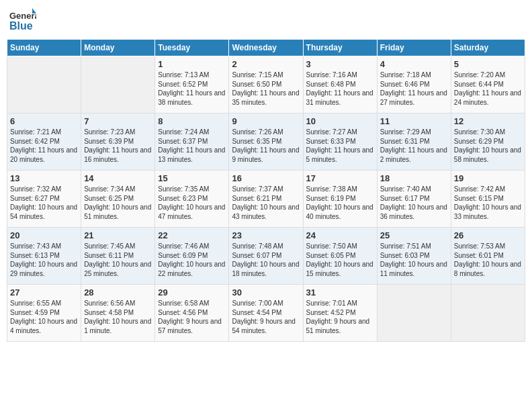 This screenshot has height=411, width=532. What do you see at coordinates (44, 313) in the screenshot?
I see `calendar-cell: 27Sunrise: 6:55 AM Sunset: 4:59 PM Dayli…` at bounding box center [44, 313].